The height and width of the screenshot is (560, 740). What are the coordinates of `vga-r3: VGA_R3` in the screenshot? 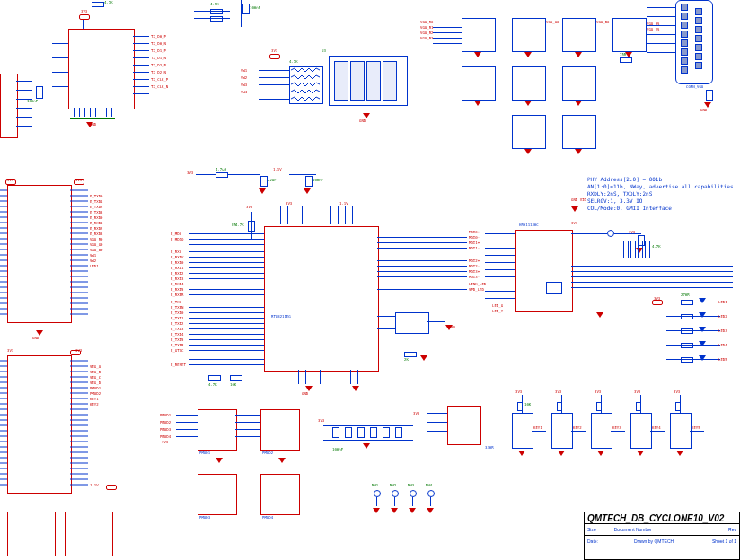 It's located at (427, 38).